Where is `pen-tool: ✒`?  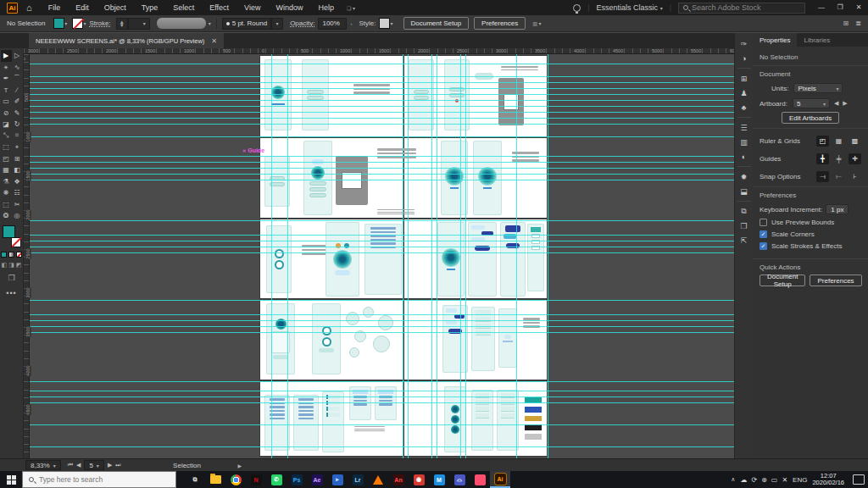
pen-tool: ✒ is located at coordinates (7, 79).